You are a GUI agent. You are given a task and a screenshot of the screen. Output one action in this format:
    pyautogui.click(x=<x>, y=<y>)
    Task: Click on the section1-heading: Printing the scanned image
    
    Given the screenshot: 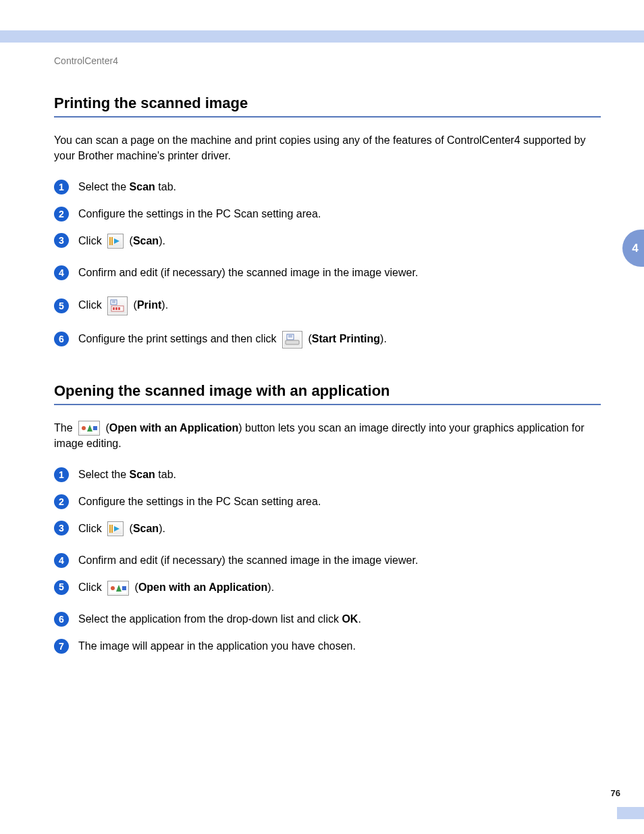 What is the action you would take?
    pyautogui.click(x=327, y=106)
    